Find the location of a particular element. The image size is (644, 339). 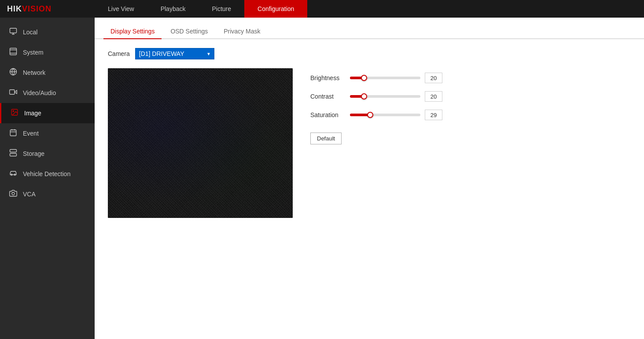

default-button: Default is located at coordinates (326, 138).